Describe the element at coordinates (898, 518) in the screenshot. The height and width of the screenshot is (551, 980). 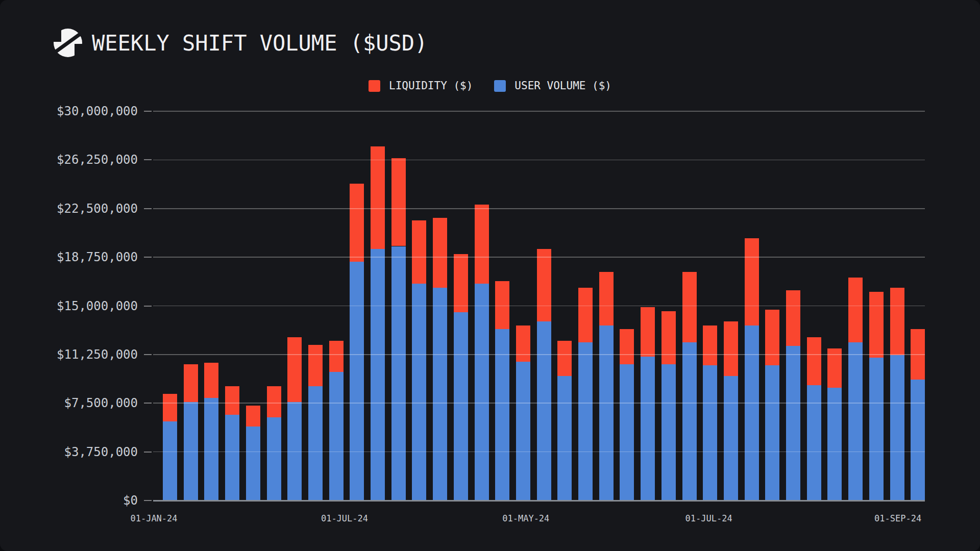
I see `x-axis-label: 01-SEP-24` at that location.